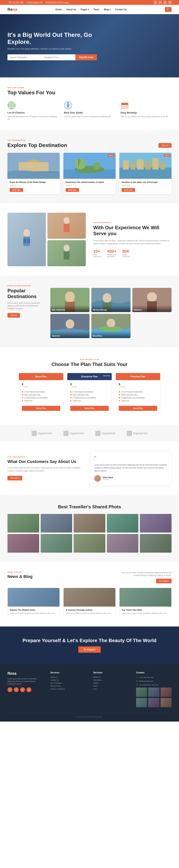  Describe the element at coordinates (126, 251) in the screenshot. I see `exp-cust-num: 30K` at that location.